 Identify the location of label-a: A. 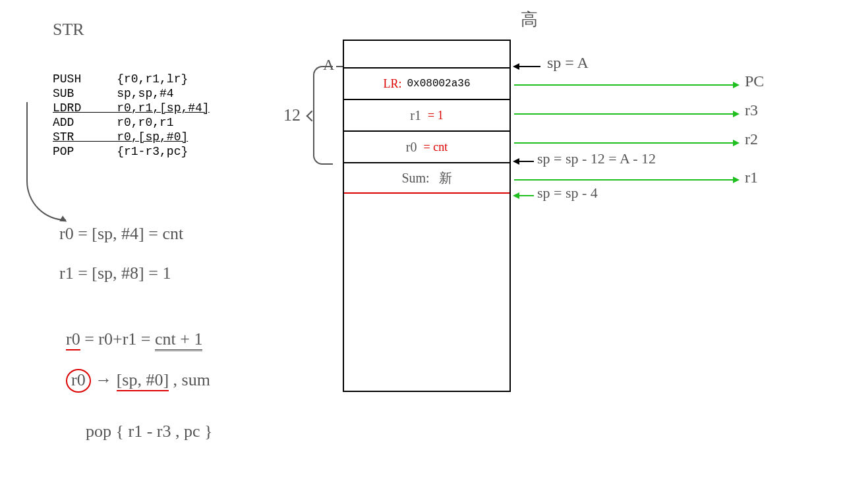
(328, 65).